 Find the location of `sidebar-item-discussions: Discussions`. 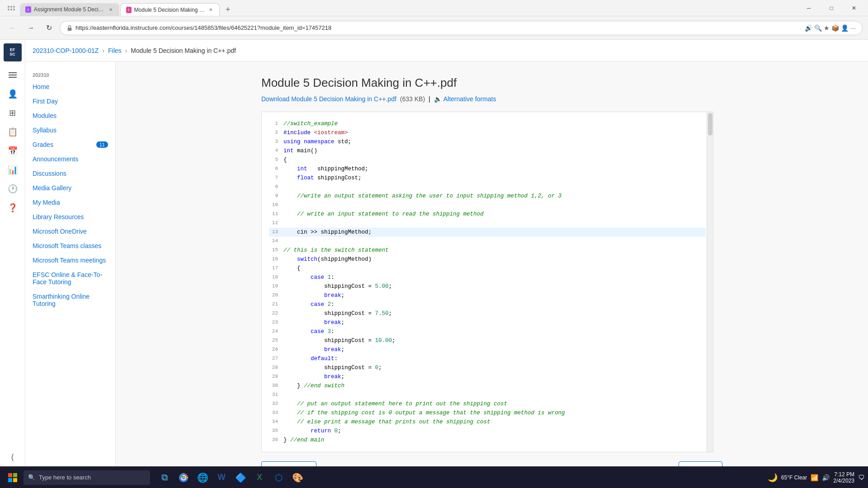

sidebar-item-discussions: Discussions is located at coordinates (71, 174).